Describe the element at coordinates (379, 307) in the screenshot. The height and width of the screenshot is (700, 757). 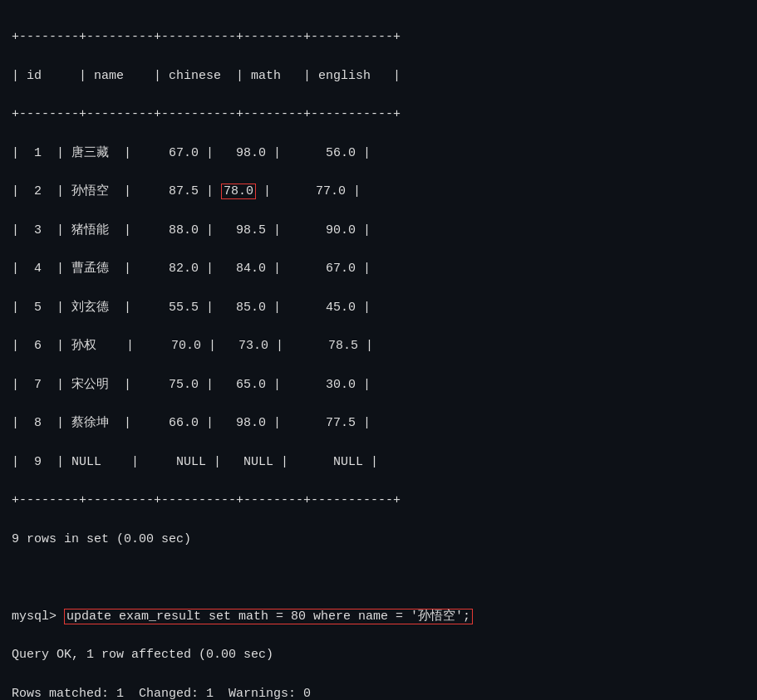
I see `t1-row-5: | 5 | 刘玄德 | 55.5 | 85.0 | 45.0 |` at that location.